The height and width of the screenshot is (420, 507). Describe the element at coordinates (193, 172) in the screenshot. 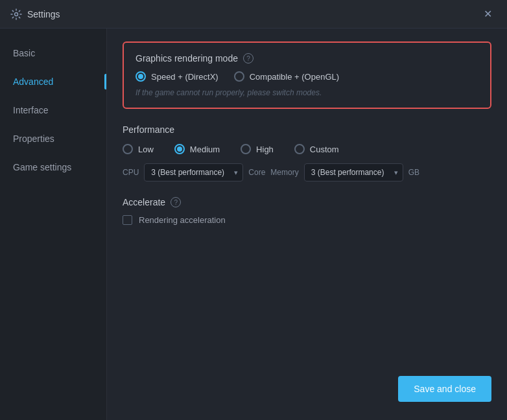

I see `cpu-select-wrapper: 3 (Best performance) 1 2 4` at that location.